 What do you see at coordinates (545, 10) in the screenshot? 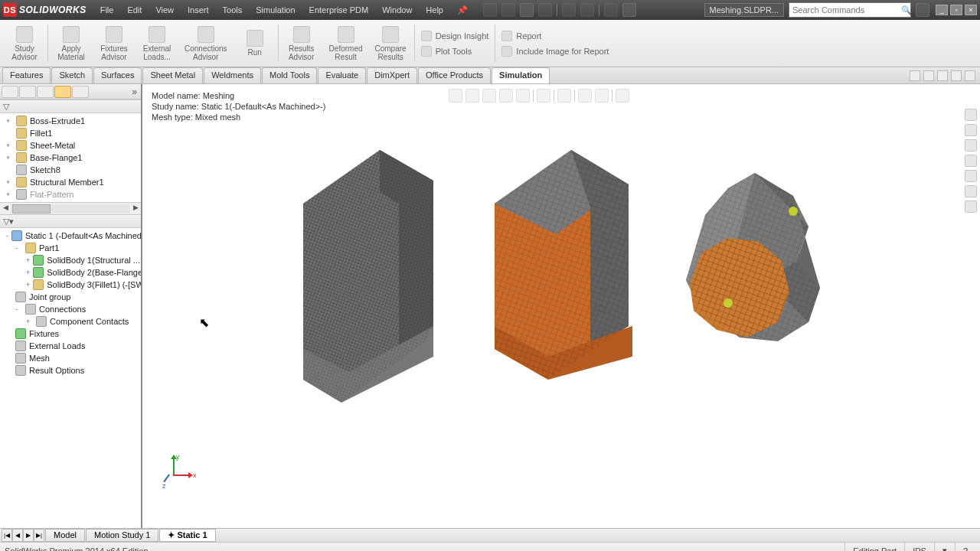
I see `print-icon` at bounding box center [545, 10].